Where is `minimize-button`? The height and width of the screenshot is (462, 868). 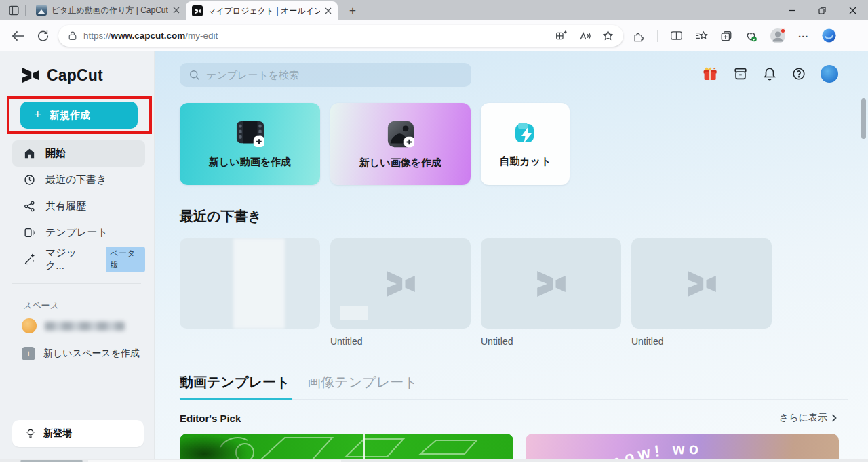 minimize-button is located at coordinates (792, 10).